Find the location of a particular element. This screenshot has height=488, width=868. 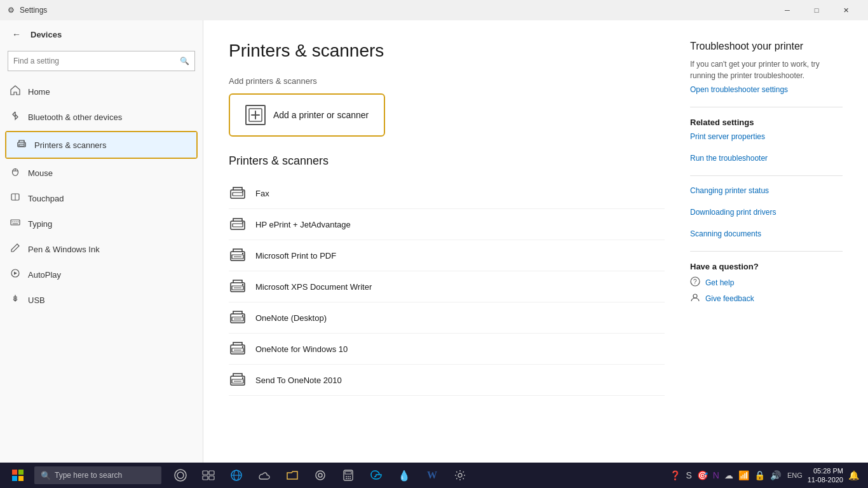

taskbar-app-onedrive is located at coordinates (264, 475).